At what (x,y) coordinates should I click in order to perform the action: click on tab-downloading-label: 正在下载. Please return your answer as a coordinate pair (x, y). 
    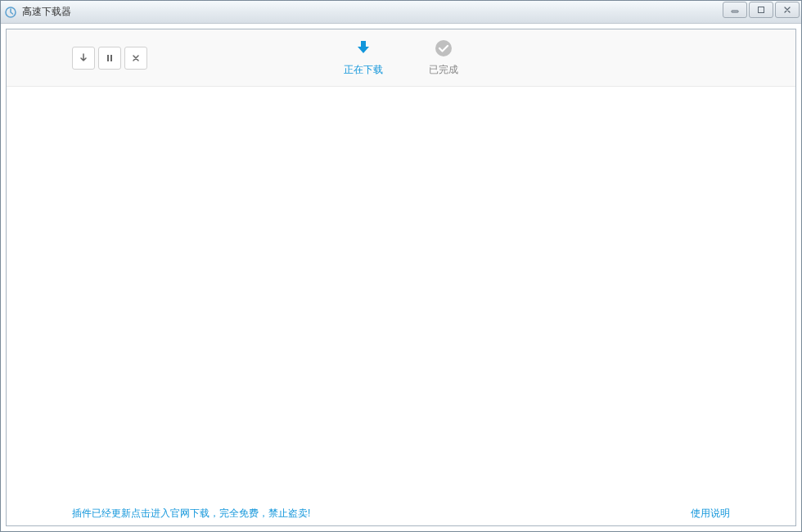
    Looking at the image, I should click on (363, 70).